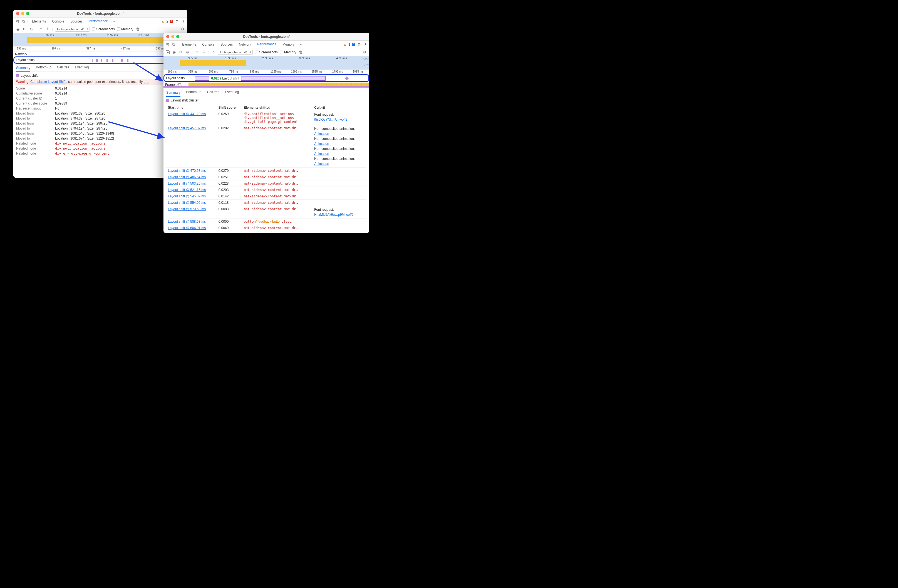  What do you see at coordinates (266, 63) in the screenshot?
I see `overview-minimap: 995 ms 1995 ms 2995 ms 3995 ms 4995 ms C…` at bounding box center [266, 63].